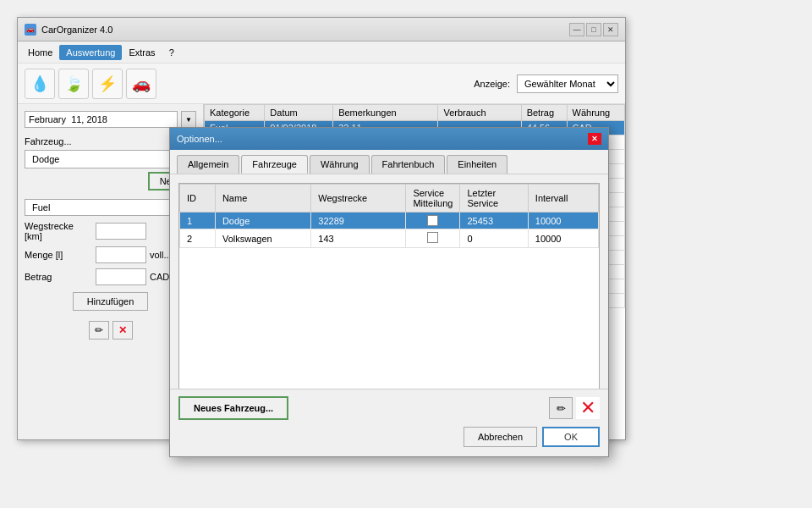 This screenshot has width=812, height=508. I want to click on modal-col-name: Name, so click(262, 198).